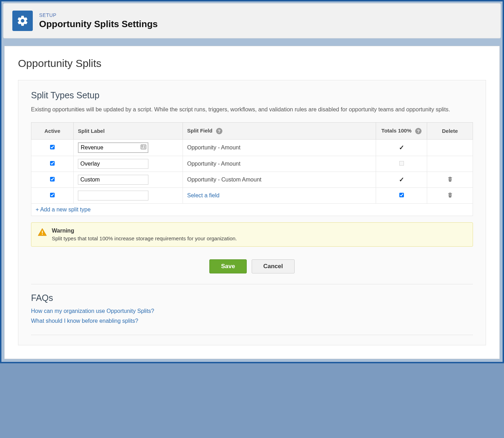 The image size is (504, 438). Describe the element at coordinates (252, 235) in the screenshot. I see `warning-box: Warning Split types that total 100% incr…` at that location.